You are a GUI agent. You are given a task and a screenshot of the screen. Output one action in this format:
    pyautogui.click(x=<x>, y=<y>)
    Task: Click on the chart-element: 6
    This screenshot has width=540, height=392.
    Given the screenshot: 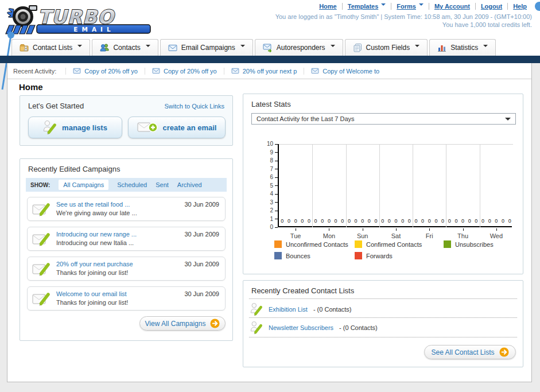 What is the action you would take?
    pyautogui.click(x=266, y=177)
    